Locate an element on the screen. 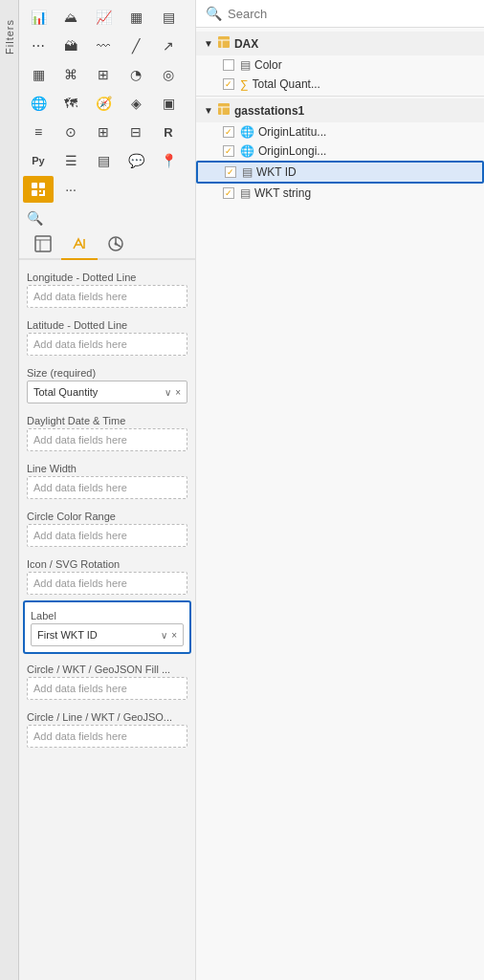 The width and height of the screenshot is (484, 980). circle-line-wkt-dropzone: Add data fields here is located at coordinates (107, 736).